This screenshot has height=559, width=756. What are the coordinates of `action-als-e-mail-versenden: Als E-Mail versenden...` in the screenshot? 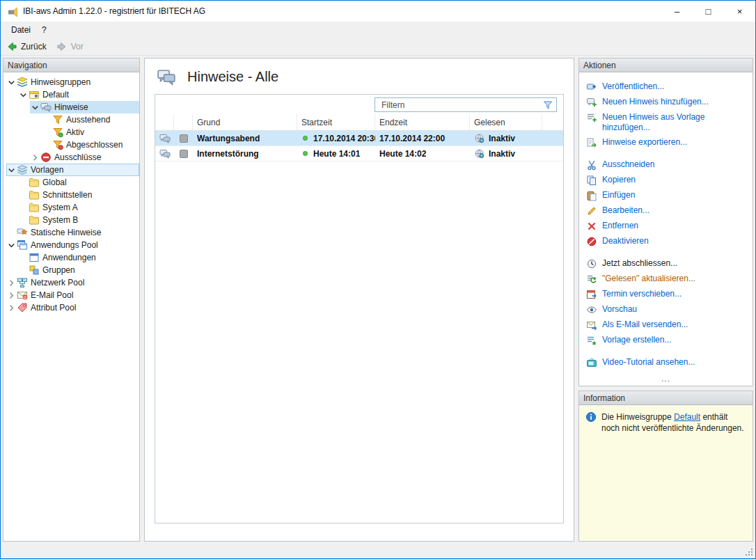 It's located at (666, 325).